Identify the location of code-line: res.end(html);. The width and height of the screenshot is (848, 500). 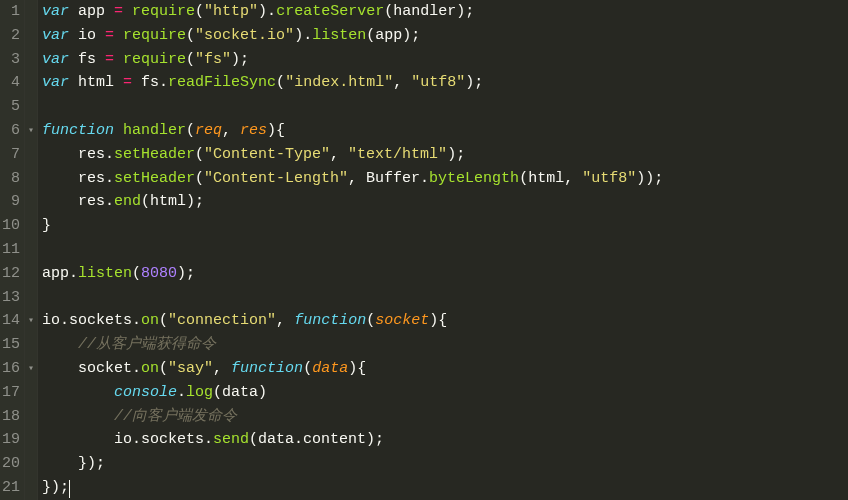
(445, 202).